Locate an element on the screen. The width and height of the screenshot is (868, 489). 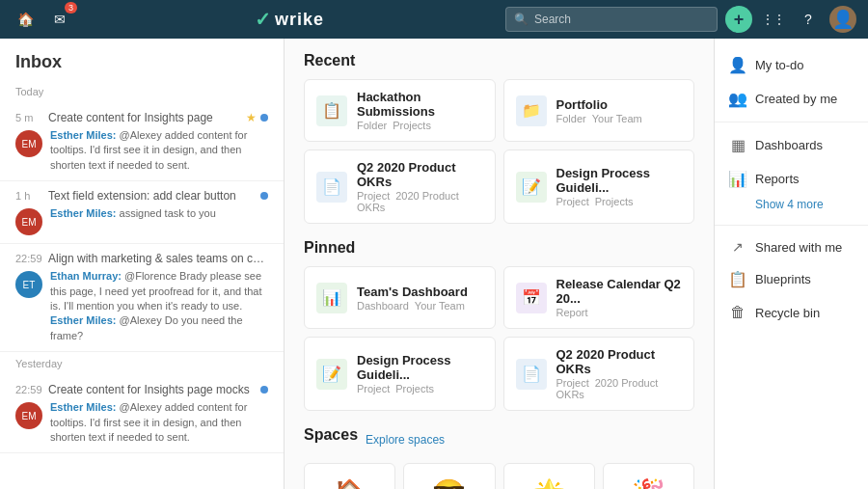
card-icon: 📅 is located at coordinates (531, 298).